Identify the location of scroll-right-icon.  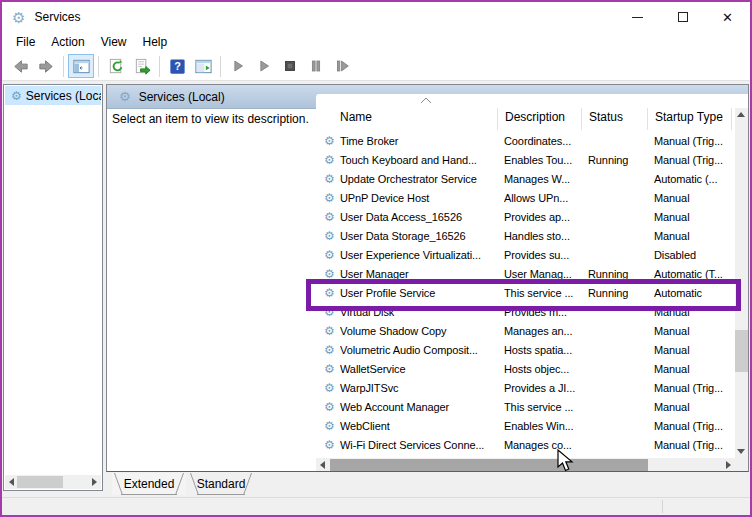
(94, 482).